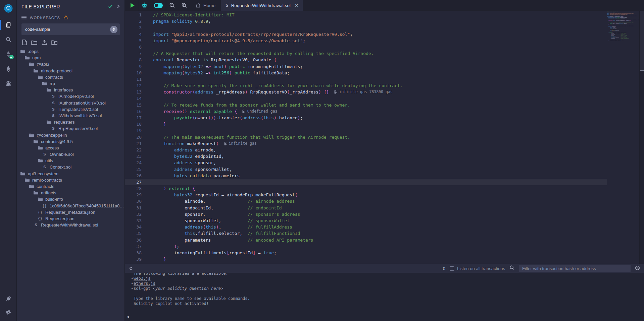  What do you see at coordinates (8, 312) in the screenshot?
I see `settings-gear-icon` at bounding box center [8, 312].